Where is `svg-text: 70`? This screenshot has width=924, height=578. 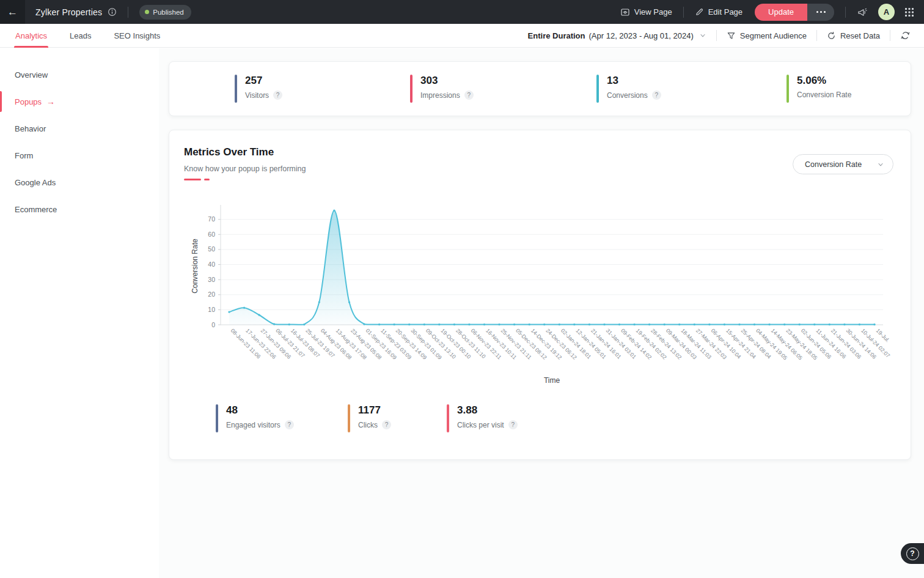
svg-text: 70 is located at coordinates (211, 219).